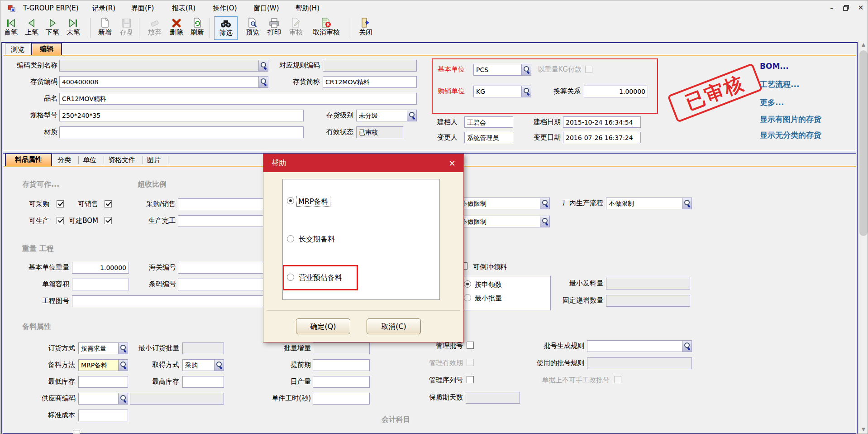  Describe the element at coordinates (238, 99) in the screenshot. I see `item-name-field: CR12MOV精料` at that location.